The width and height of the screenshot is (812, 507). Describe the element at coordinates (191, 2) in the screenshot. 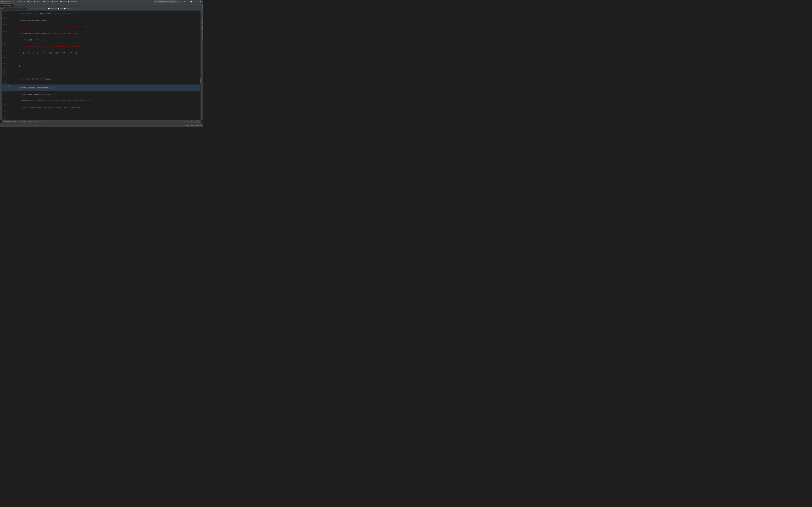

I see `profile-button: 📊` at that location.